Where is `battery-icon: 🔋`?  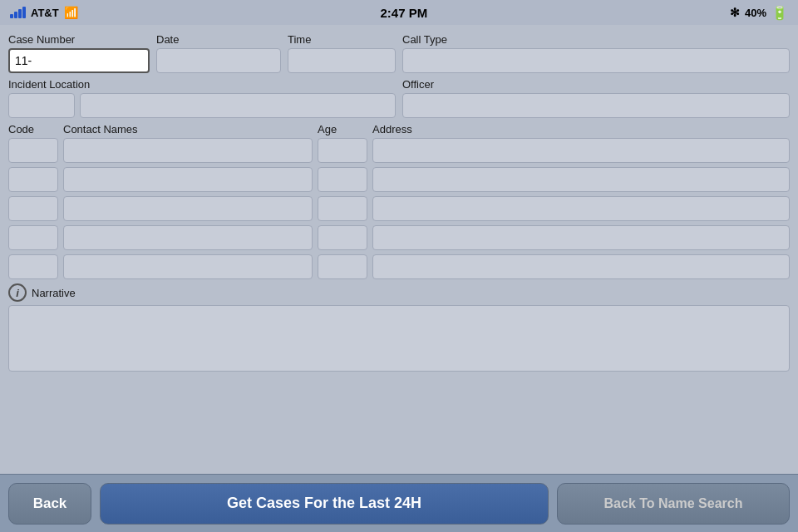 battery-icon: 🔋 is located at coordinates (780, 13).